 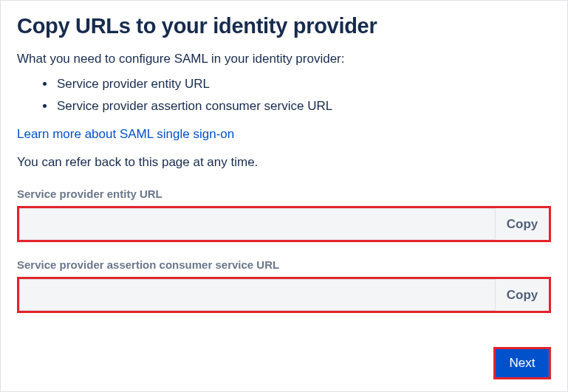 I want to click on copy-entity-url-button: Copy, so click(x=521, y=224).